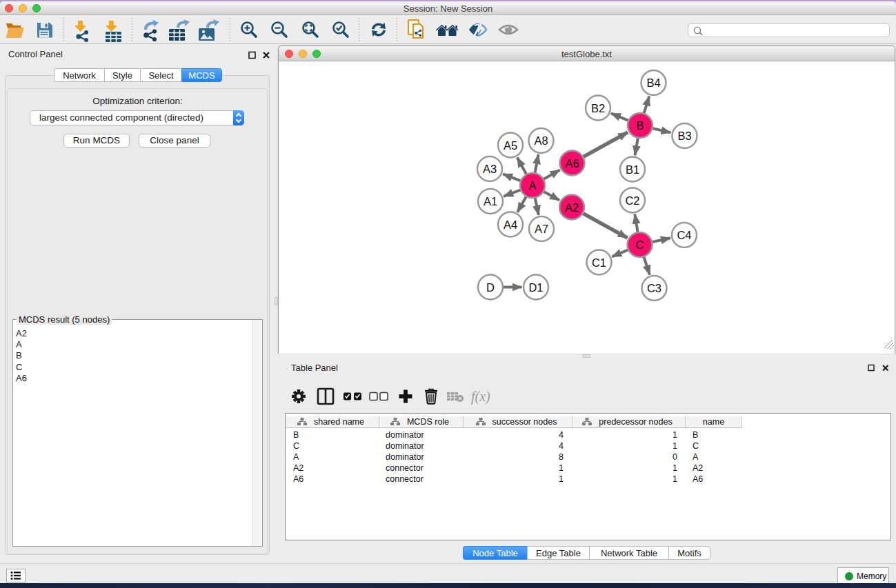 The height and width of the screenshot is (588, 896). I want to click on svg-text: A5, so click(510, 145).